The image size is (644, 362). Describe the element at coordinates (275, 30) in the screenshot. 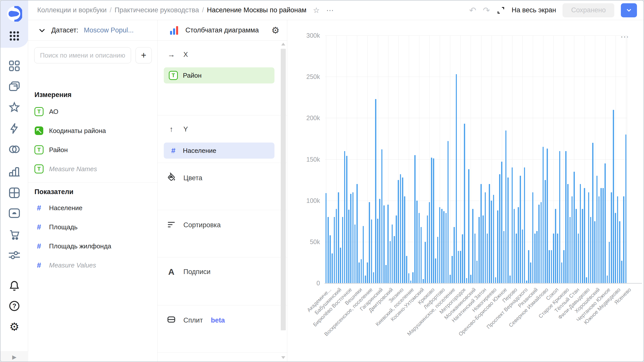

I see `chart-settings-gear-icon: ⚙` at that location.